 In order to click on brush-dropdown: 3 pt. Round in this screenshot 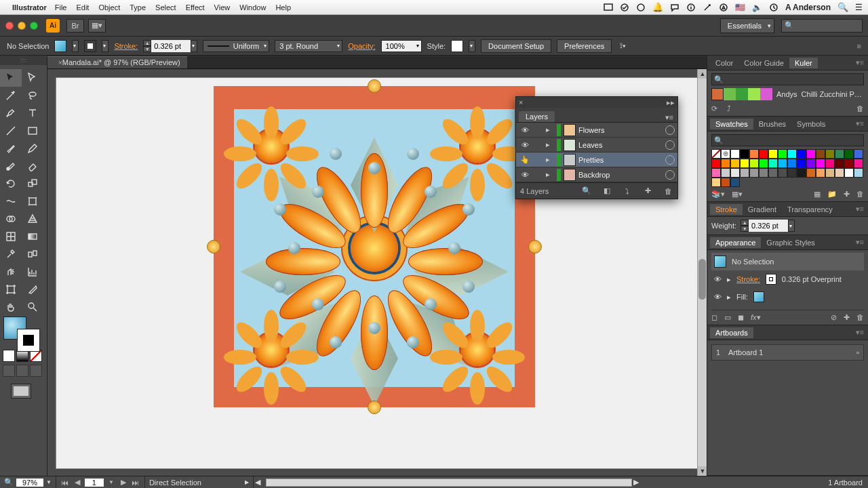, I will do `click(309, 46)`.